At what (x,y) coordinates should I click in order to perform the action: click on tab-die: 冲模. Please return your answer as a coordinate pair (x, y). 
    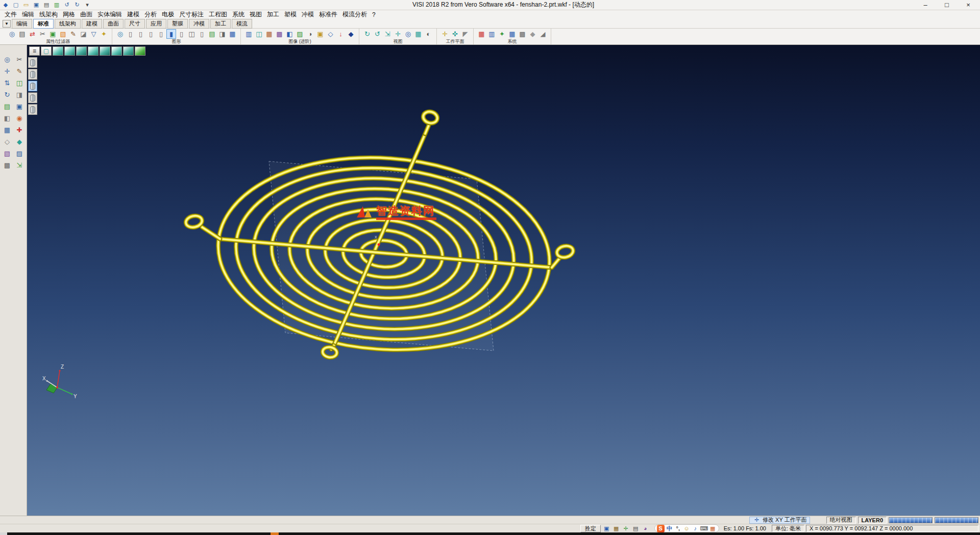
    Looking at the image, I should click on (199, 23).